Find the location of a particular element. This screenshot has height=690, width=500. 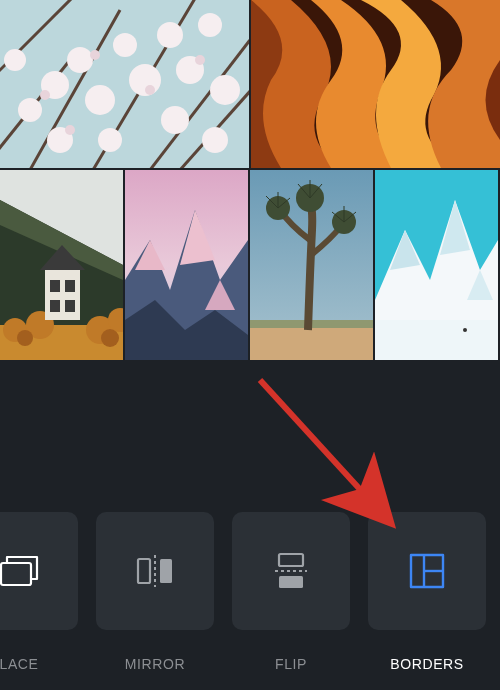

borders-icon is located at coordinates (427, 571).